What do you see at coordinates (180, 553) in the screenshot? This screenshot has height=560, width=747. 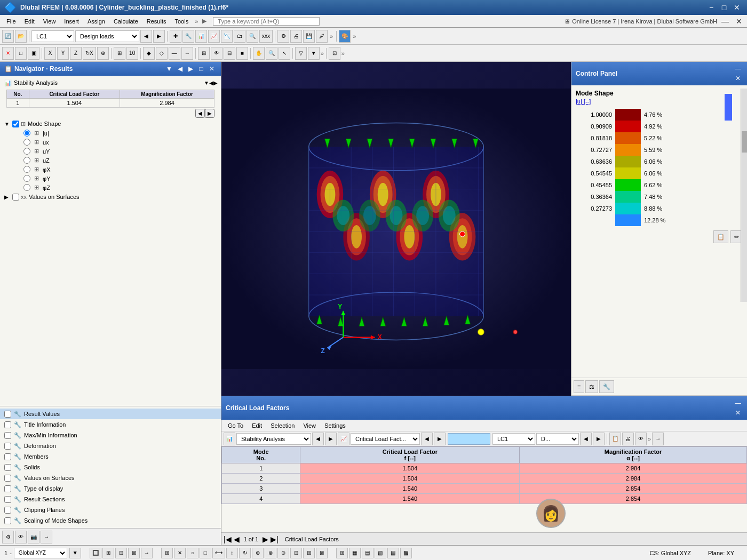 I see `sb-icon7: ✕` at bounding box center [180, 553].